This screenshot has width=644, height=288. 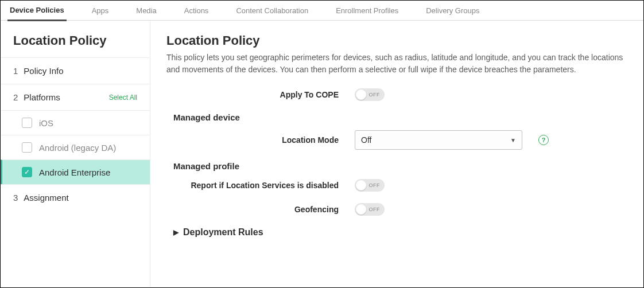 I want to click on deployment-rules-toggle: ▶ Deployment Rules, so click(x=401, y=232).